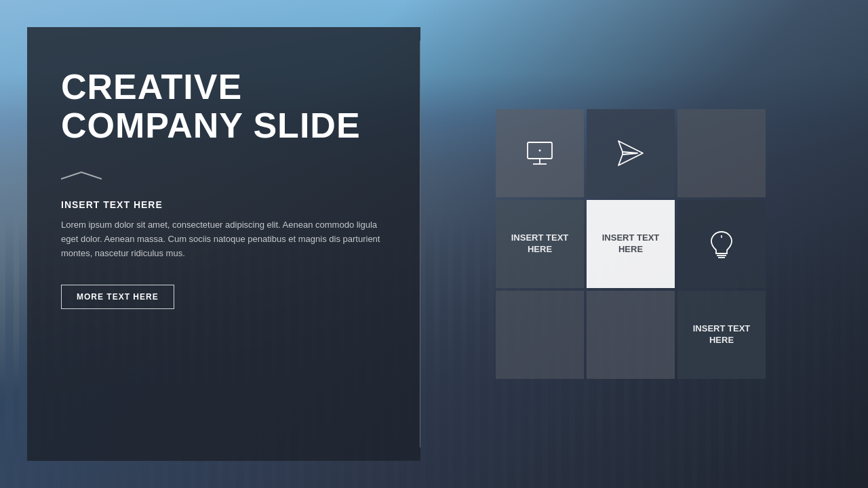 The image size is (868, 488). I want to click on title-line1: CREATIVE, so click(224, 87).